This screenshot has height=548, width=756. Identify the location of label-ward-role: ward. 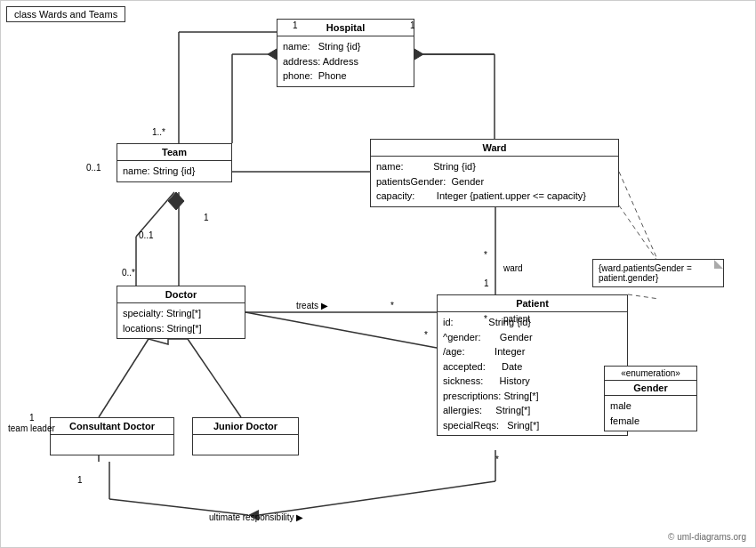
(513, 269).